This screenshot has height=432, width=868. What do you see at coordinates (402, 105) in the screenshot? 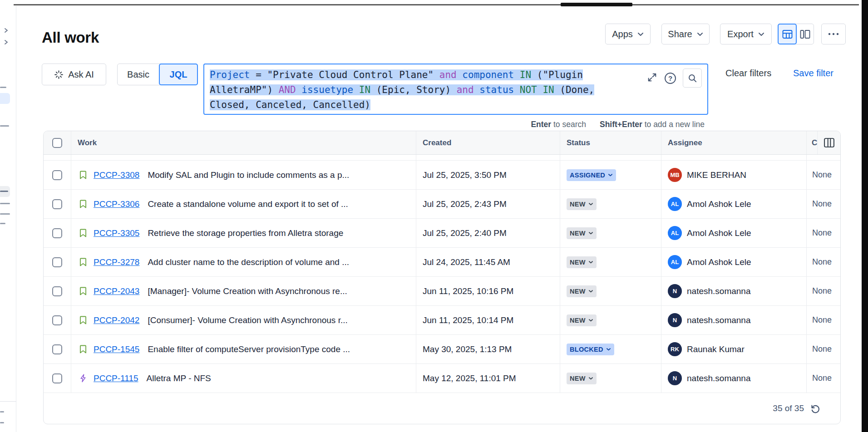
I see `jql-line: Closed, Canceled, Cancelled)` at bounding box center [402, 105].